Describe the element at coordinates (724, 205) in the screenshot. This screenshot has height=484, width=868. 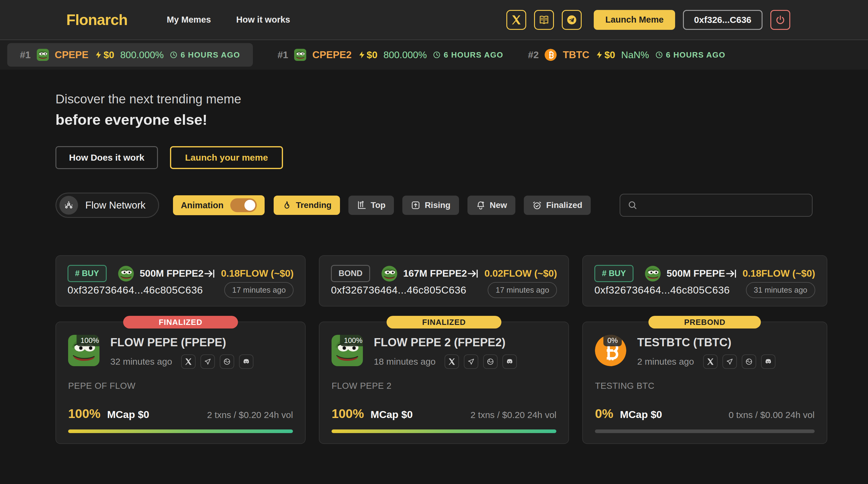
I see `search-input` at that location.